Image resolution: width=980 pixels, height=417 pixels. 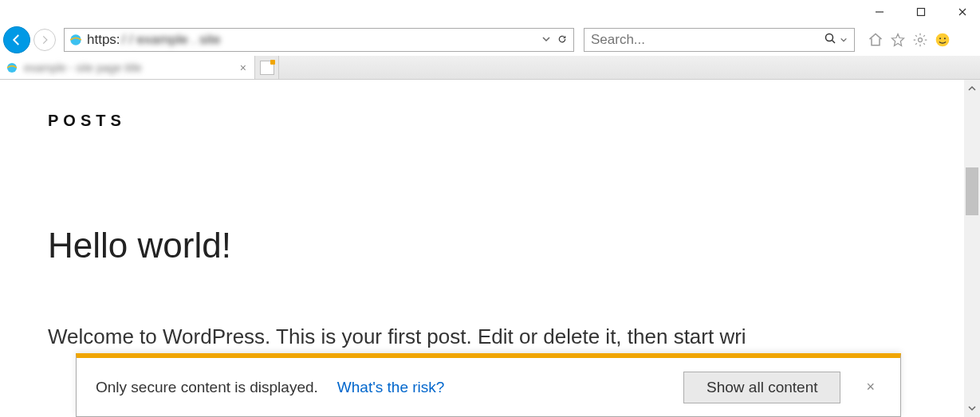 What do you see at coordinates (319, 40) in the screenshot?
I see `address-bar: https: / / example . site` at bounding box center [319, 40].